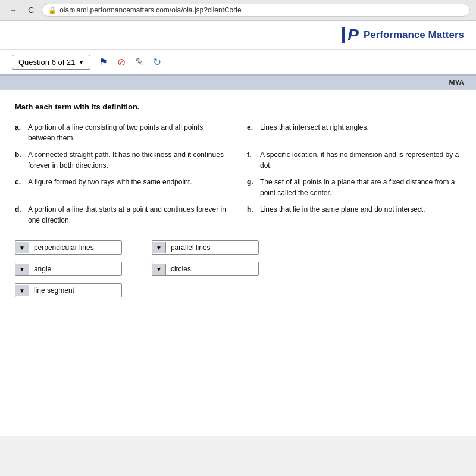 This screenshot has width=476, height=476. What do you see at coordinates (159, 248) in the screenshot?
I see `dropdown-arrow-2: ▼` at bounding box center [159, 248].